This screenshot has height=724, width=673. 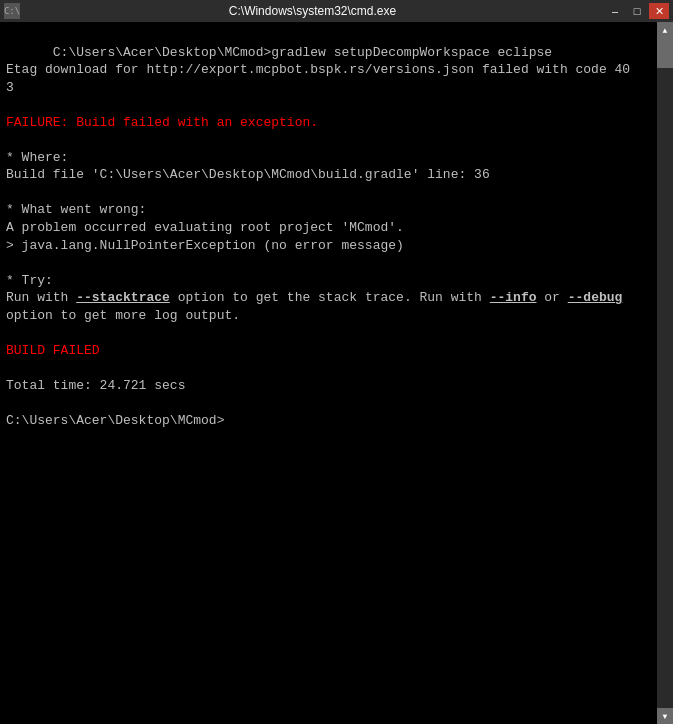 I want to click on line-2: Etag download for http://export.mcpbot.b…, so click(x=318, y=78).